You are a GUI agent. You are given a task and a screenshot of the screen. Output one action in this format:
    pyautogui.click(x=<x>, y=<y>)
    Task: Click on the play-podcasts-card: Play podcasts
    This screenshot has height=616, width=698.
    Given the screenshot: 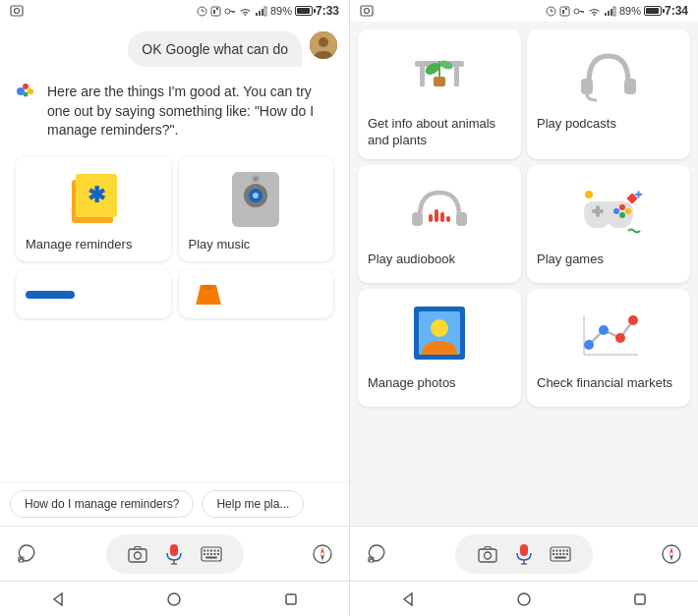 What is the action you would take?
    pyautogui.click(x=609, y=94)
    